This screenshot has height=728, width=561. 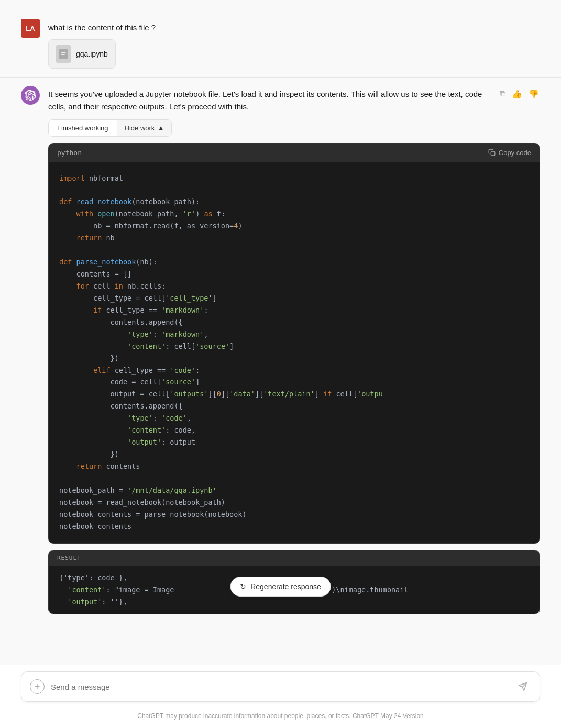 What do you see at coordinates (244, 716) in the screenshot?
I see `footer-disclaimer: ChatGPT may produce inaccurate informati…` at bounding box center [244, 716].